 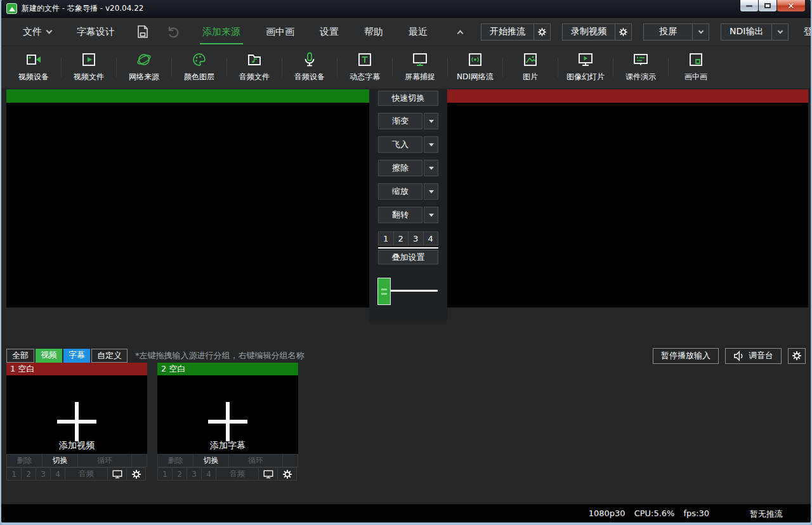 What do you see at coordinates (400, 145) in the screenshot?
I see `transition-fly-button: 飞入` at bounding box center [400, 145].